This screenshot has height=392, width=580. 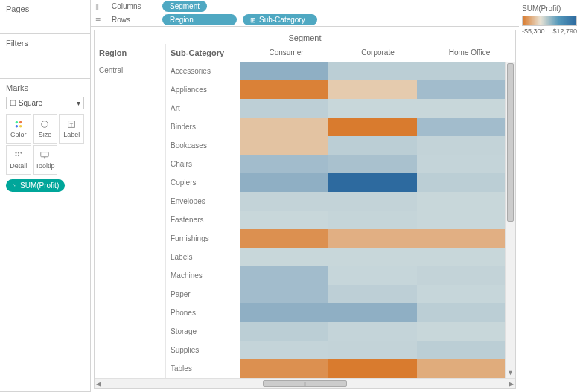 I want to click on subcategory-label: Accessories, so click(x=203, y=71).